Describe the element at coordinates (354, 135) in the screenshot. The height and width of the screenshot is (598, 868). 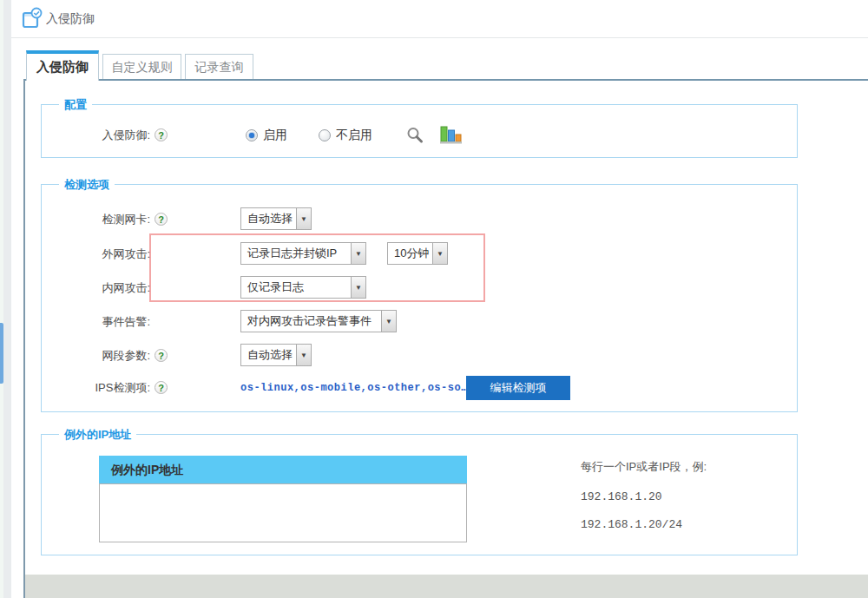
I see `radio-disable-label: 不启用` at that location.